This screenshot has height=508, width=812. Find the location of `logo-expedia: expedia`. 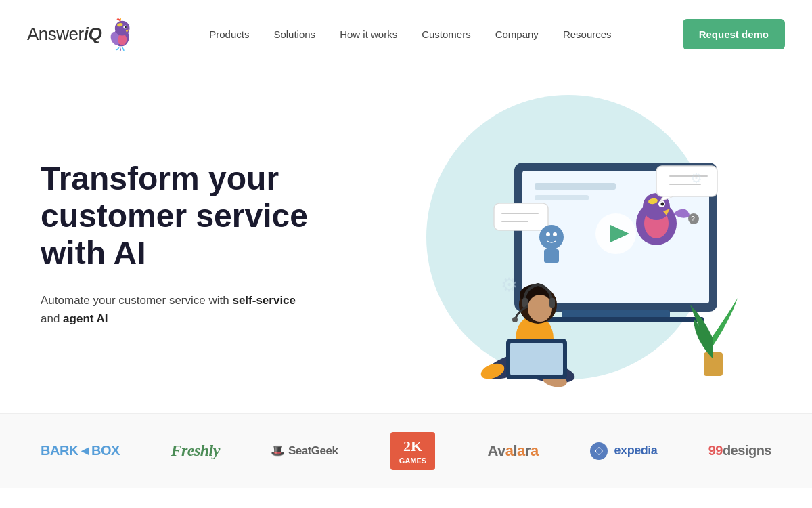

logo-expedia: expedia is located at coordinates (623, 451).